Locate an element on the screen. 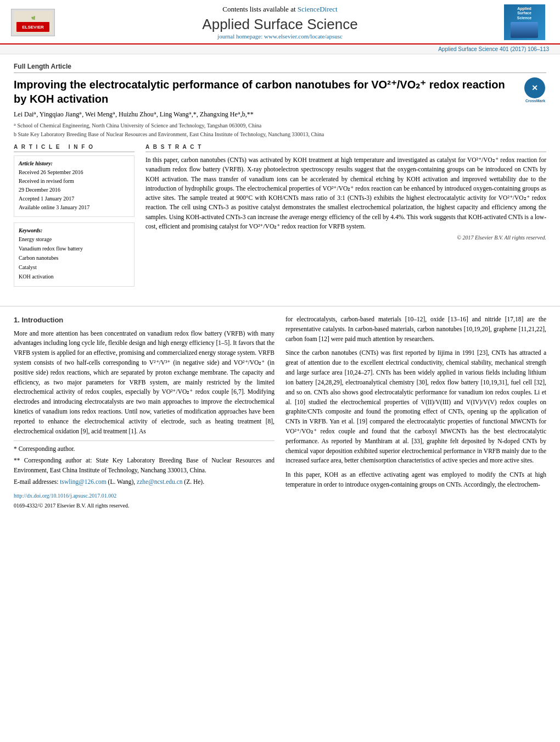  footnote-corresponding2: ** Corresponding author at: State Key La… is located at coordinates (144, 466).